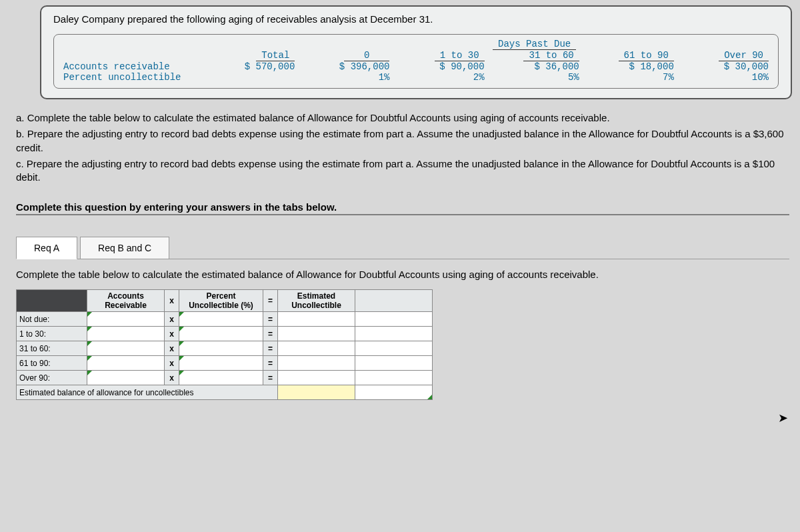 This screenshot has height=532, width=800. Describe the element at coordinates (147, 393) in the screenshot. I see `total-label: Estimated balance of allowance for uncol…` at that location.